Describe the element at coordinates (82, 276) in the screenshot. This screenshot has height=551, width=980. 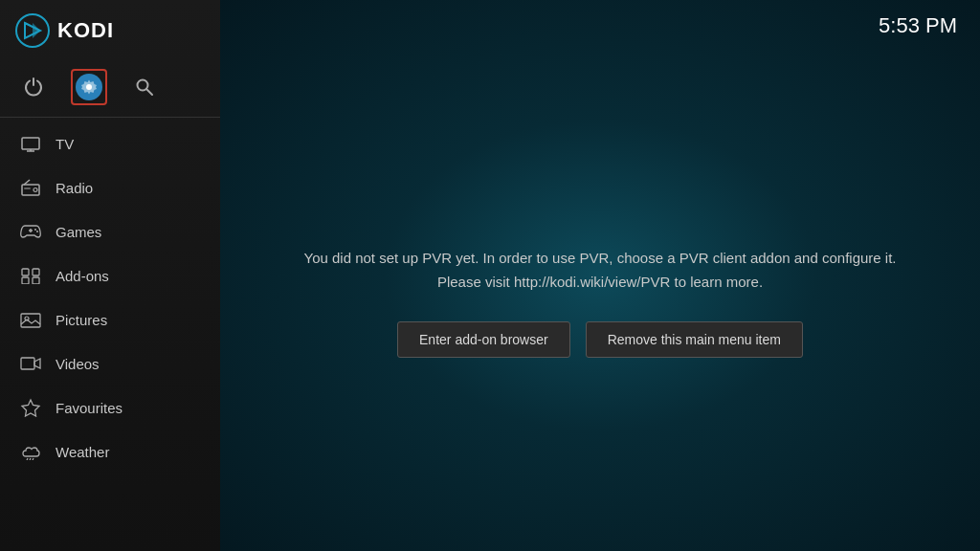
I see `sidebar-item-addons-label: Add-ons` at that location.